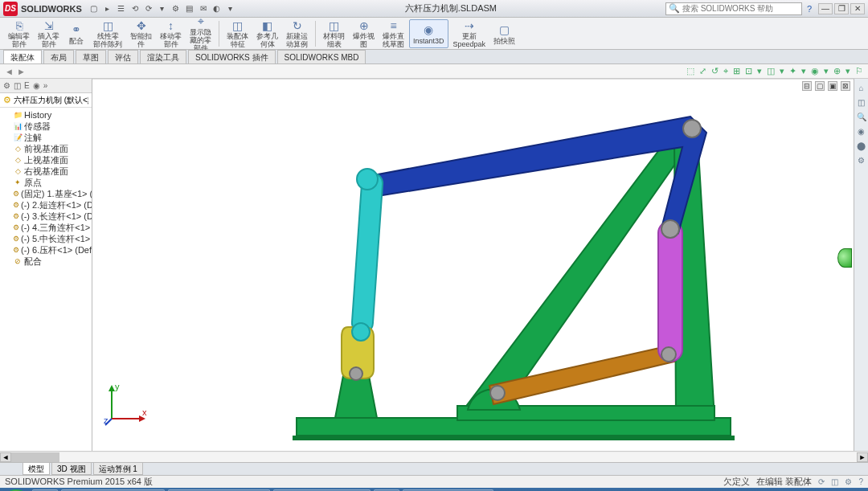 This screenshot has height=491, width=868. What do you see at coordinates (861, 482) in the screenshot?
I see `status-help-icon: ?` at bounding box center [861, 482].